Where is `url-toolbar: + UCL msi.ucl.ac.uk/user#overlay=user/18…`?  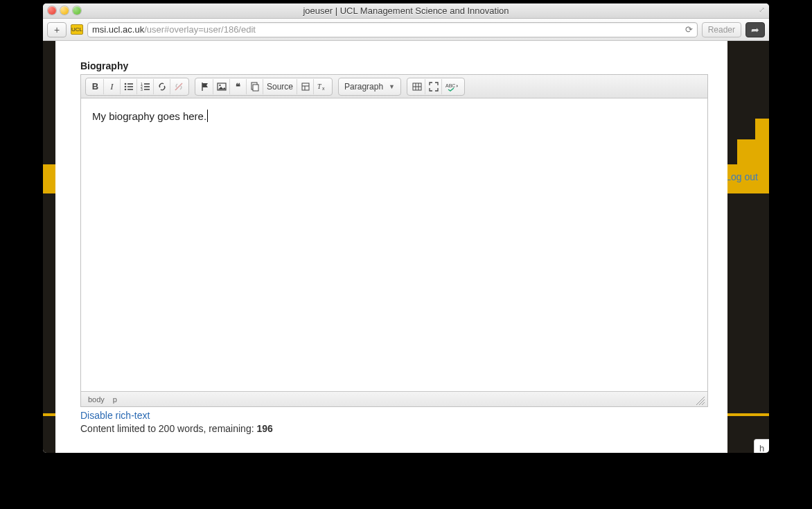
url-toolbar: + UCL msi.ucl.ac.uk/user#overlay=user/18… is located at coordinates (406, 30).